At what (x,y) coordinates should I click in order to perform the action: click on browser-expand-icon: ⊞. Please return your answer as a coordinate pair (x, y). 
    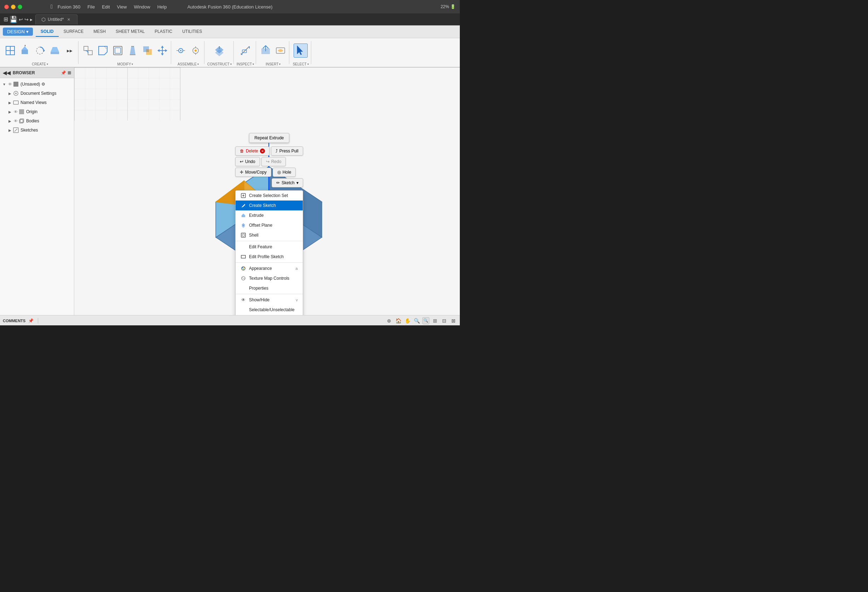
    Looking at the image, I should click on (69, 73).